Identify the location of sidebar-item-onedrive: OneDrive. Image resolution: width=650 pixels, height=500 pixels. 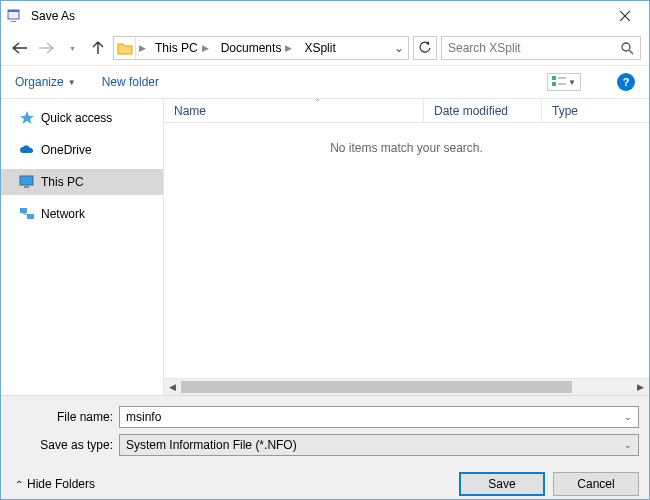
(82, 150).